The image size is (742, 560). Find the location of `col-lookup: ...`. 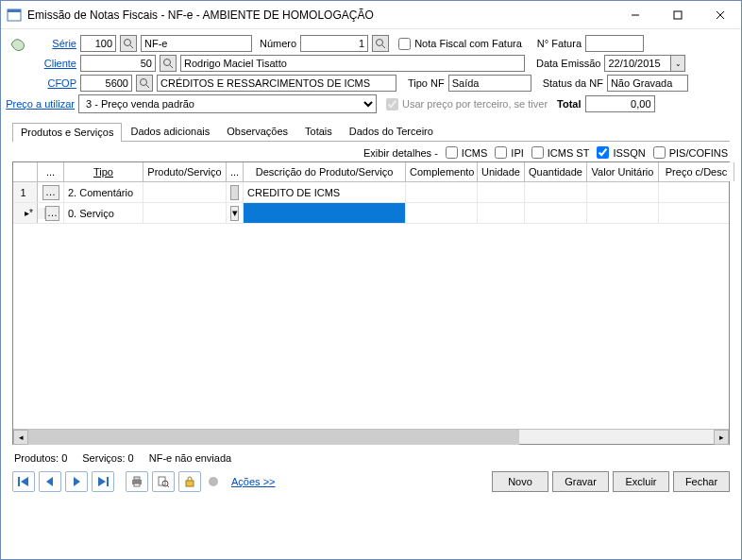

col-lookup: ... is located at coordinates (235, 172).